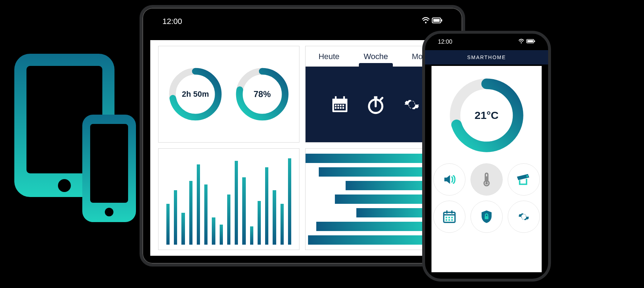  I want to click on thermometer-icon, so click(487, 179).